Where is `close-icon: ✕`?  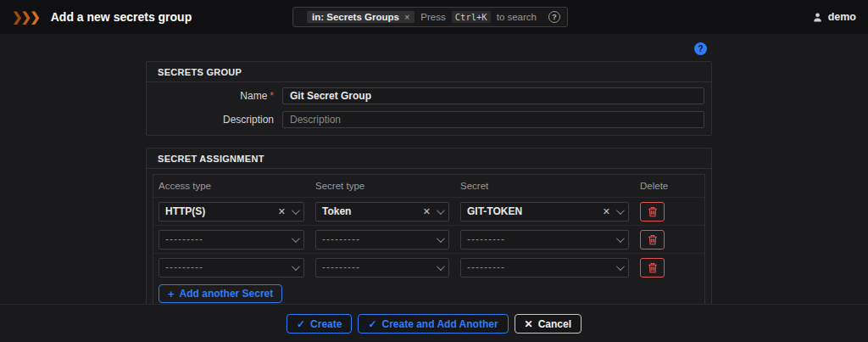 close-icon: ✕ is located at coordinates (529, 324).